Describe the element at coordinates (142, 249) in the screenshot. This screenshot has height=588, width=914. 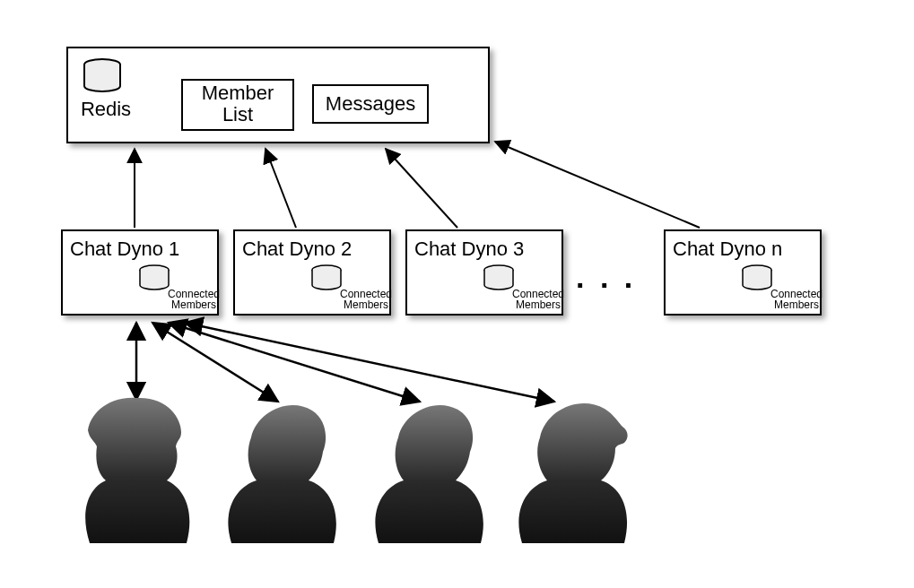
I see `dyno-title-1: Chat Dyno 1` at that location.